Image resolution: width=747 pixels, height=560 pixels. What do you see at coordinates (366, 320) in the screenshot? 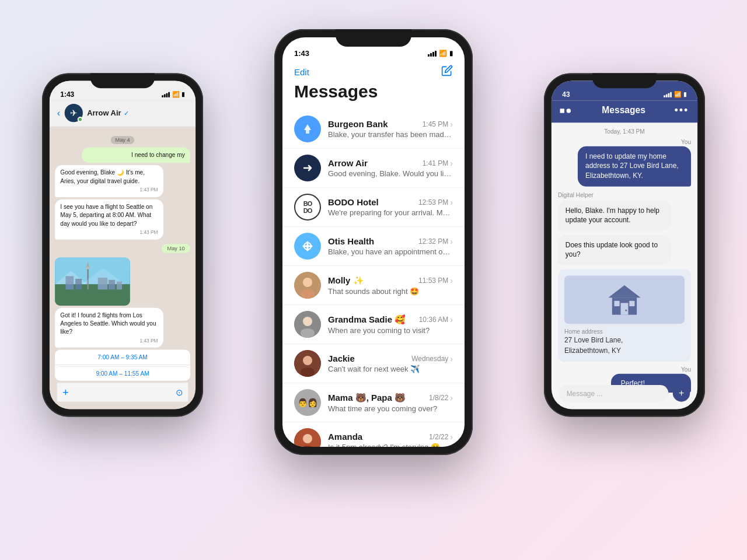
I see `grandma-name: Grandma Sadie 🥰` at bounding box center [366, 320].